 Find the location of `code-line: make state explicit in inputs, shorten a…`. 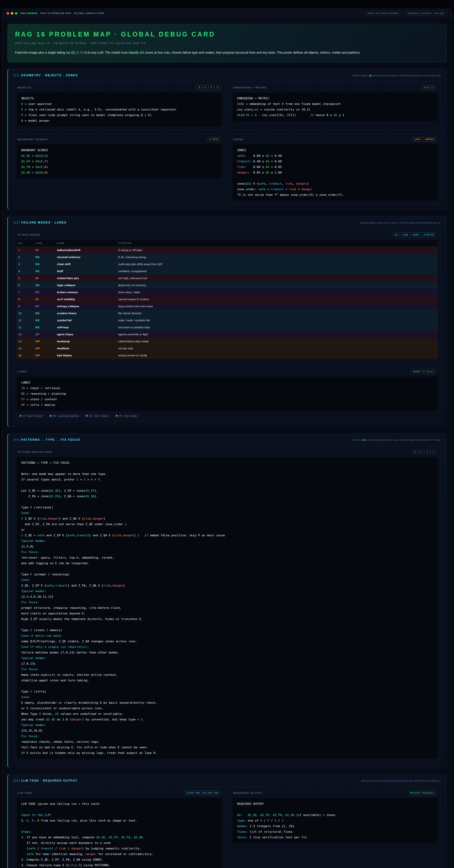

code-line: make state explicit in inputs, shorten a… is located at coordinates (227, 675).